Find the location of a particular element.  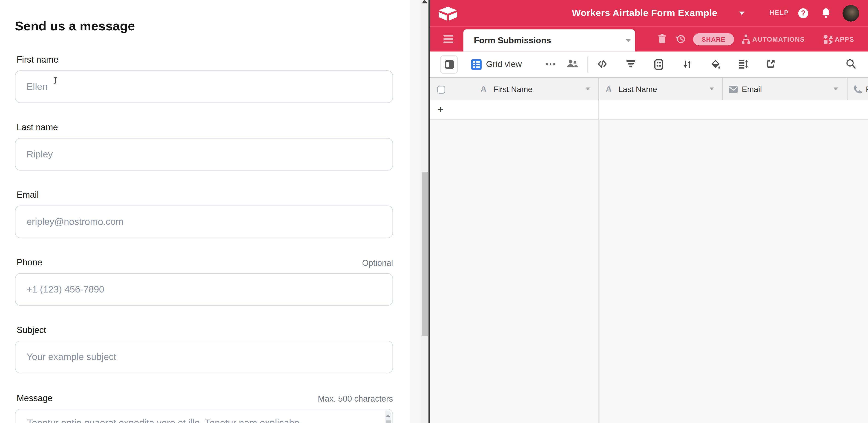

grid-header-row: A First Name A Last Name Email is located at coordinates (649, 89).